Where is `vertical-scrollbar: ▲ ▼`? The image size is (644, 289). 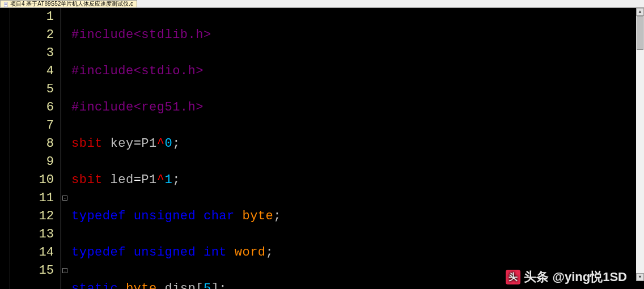 vertical-scrollbar: ▲ ▼ is located at coordinates (640, 144).